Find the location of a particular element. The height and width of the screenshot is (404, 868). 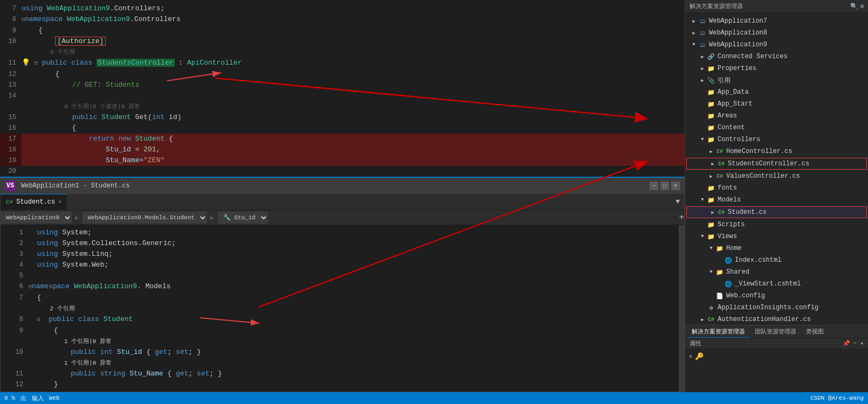

tree-label: Controllers is located at coordinates (739, 140).